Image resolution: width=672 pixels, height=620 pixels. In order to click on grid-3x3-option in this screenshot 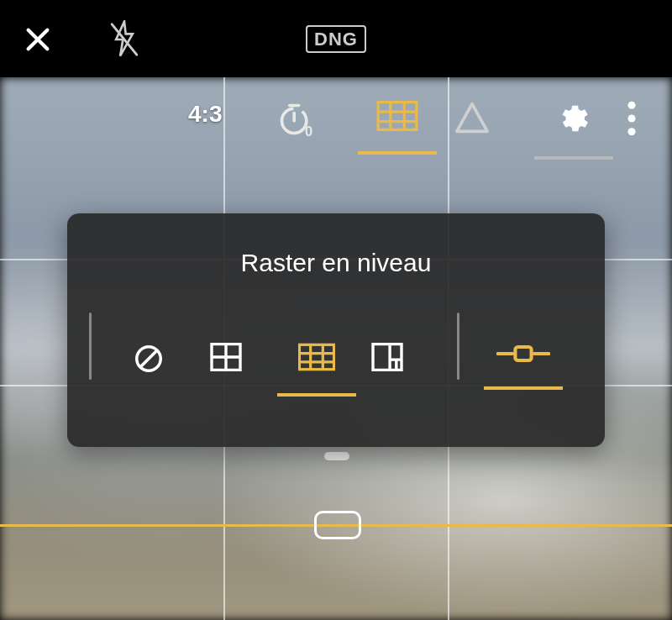, I will do `click(317, 370)`.